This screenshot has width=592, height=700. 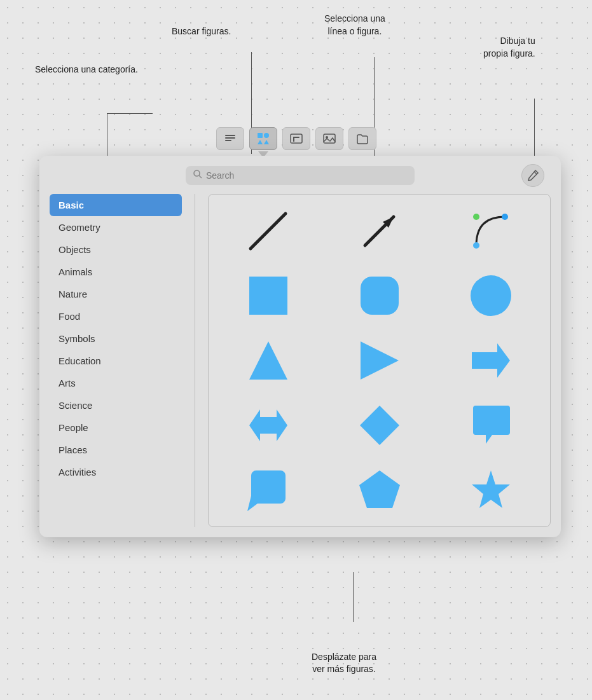 What do you see at coordinates (362, 139) in the screenshot?
I see `file-button` at bounding box center [362, 139].